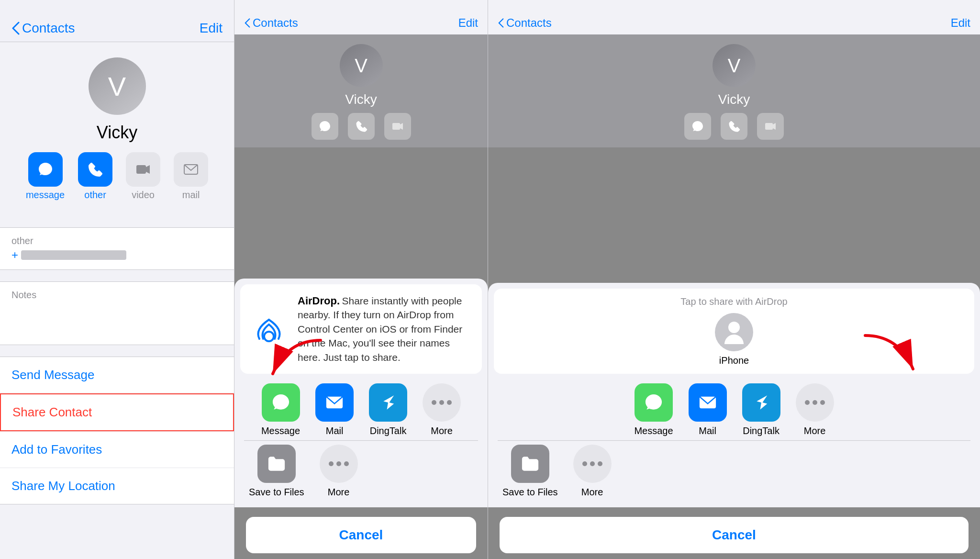 This screenshot has width=980, height=559. Describe the element at coordinates (734, 530) in the screenshot. I see `cancel-wrapper-3: Cancel` at that location.